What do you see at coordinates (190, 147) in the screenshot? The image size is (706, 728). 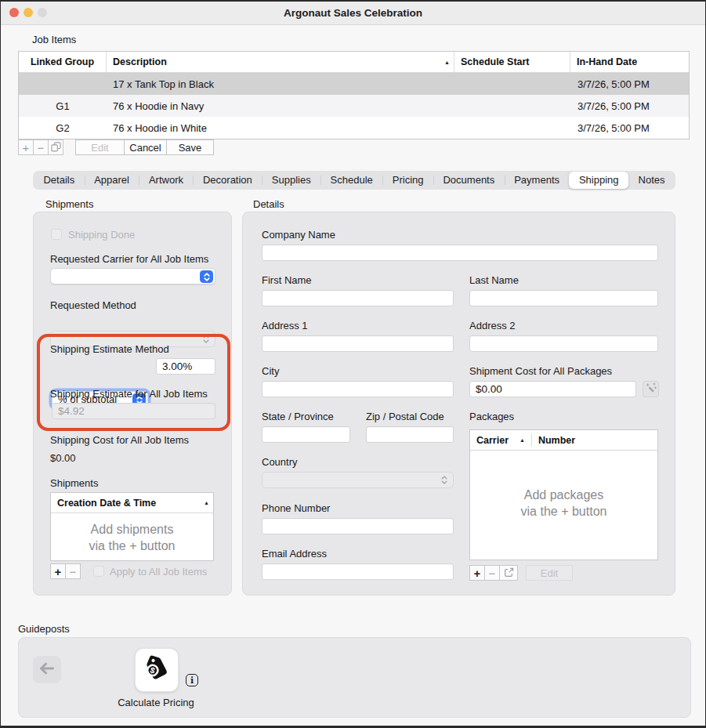 I see `save-button: Save` at bounding box center [190, 147].